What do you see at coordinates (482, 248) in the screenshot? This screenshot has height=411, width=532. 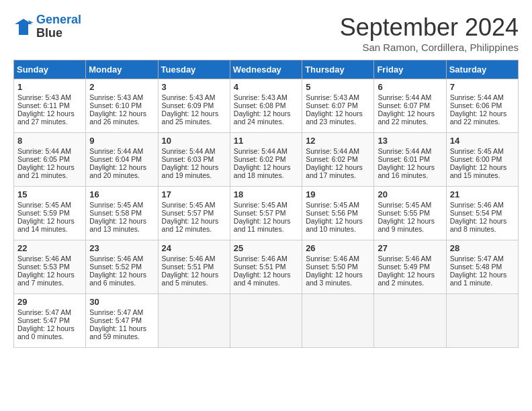 I see `day-number: 28` at bounding box center [482, 248].